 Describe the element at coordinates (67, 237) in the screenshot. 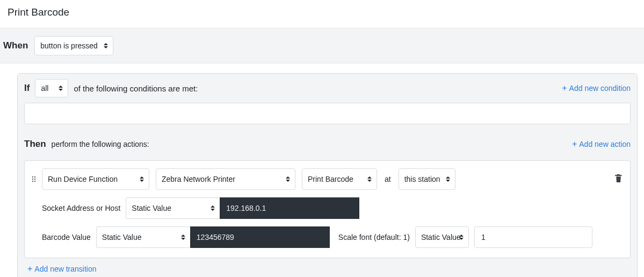

I see `barcode-label: Barcode Value` at that location.